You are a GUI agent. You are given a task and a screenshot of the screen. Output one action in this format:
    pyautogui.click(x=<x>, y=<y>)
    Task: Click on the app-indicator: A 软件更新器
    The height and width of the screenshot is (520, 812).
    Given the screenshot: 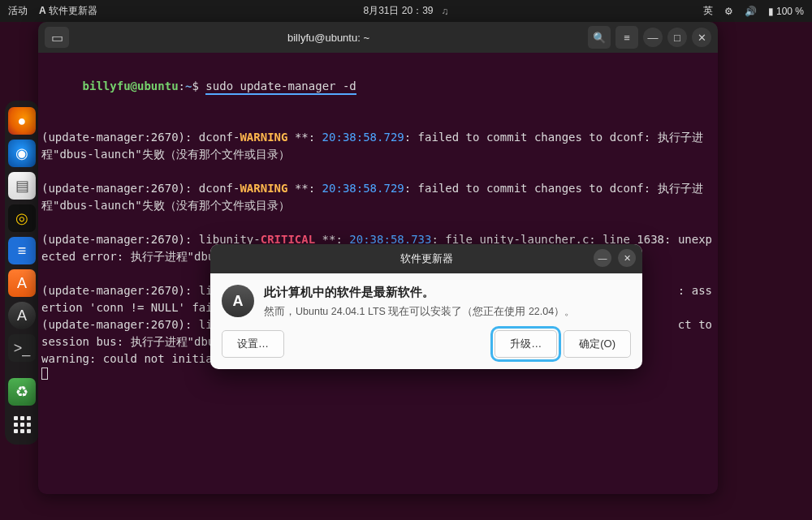 What is the action you would take?
    pyautogui.click(x=68, y=11)
    